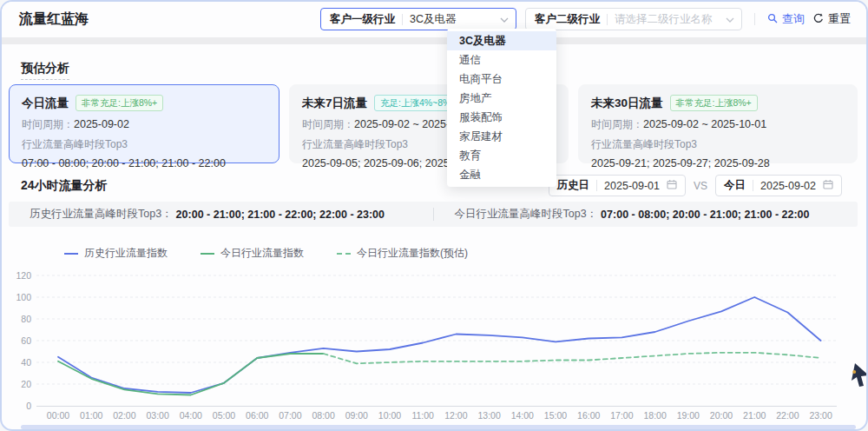  What do you see at coordinates (124, 415) in the screenshot?
I see `svg-text: 02:00` at bounding box center [124, 415].